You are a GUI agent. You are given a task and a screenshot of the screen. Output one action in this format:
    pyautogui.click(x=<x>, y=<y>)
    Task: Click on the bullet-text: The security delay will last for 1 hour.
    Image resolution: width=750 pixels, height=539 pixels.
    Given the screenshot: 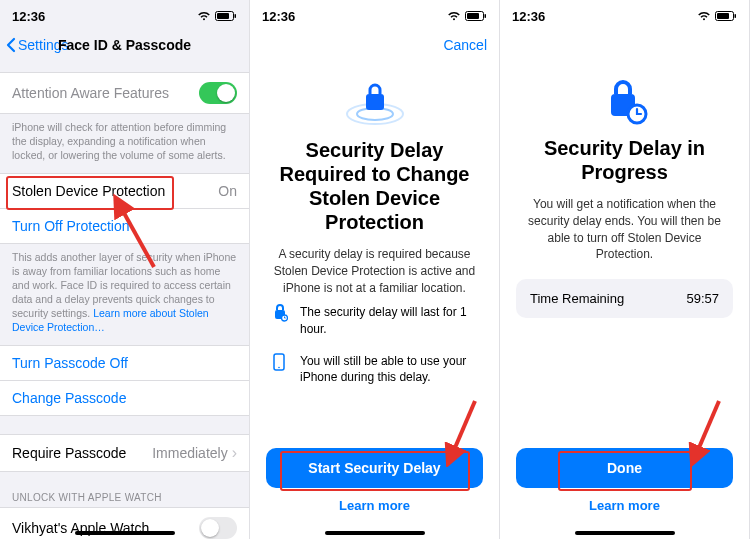 What is the action you would take?
    pyautogui.click(x=388, y=320)
    